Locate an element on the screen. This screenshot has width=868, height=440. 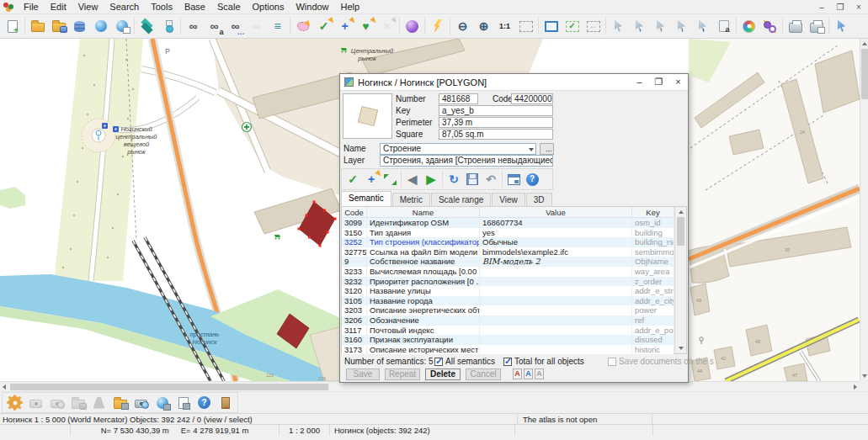
search-advanced-button: ∞… is located at coordinates (236, 26).